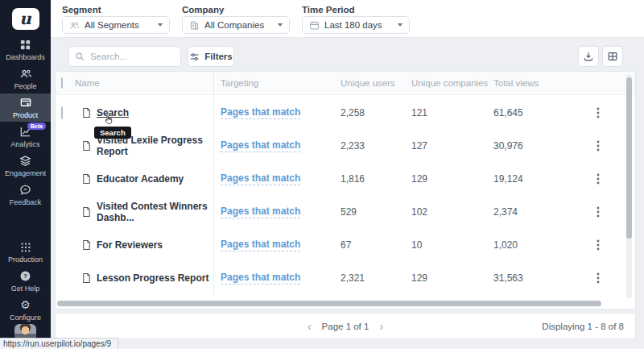  Describe the element at coordinates (26, 103) in the screenshot. I see `product-icon` at that location.